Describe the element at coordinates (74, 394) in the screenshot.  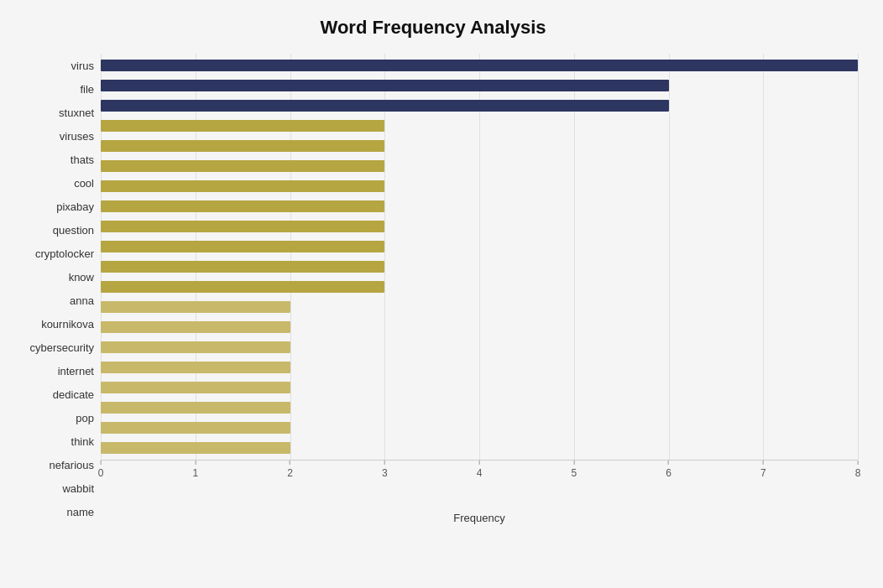
I see `y-label: dedicate` at that location.